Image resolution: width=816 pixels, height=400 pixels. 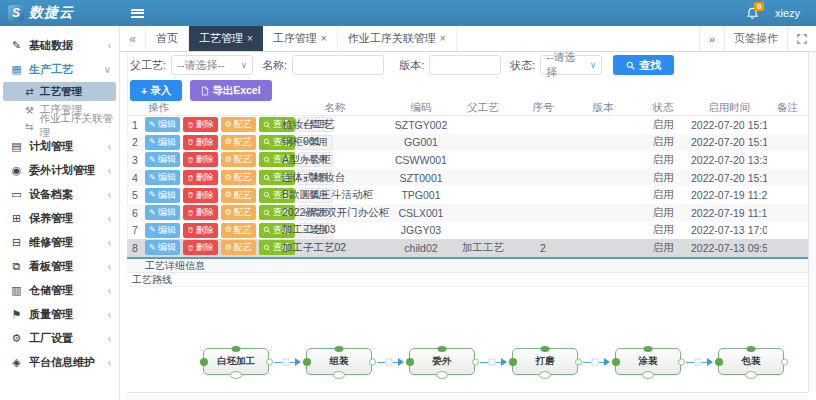 What do you see at coordinates (236, 375) in the screenshot?
I see `port-bottom-icon` at bounding box center [236, 375].